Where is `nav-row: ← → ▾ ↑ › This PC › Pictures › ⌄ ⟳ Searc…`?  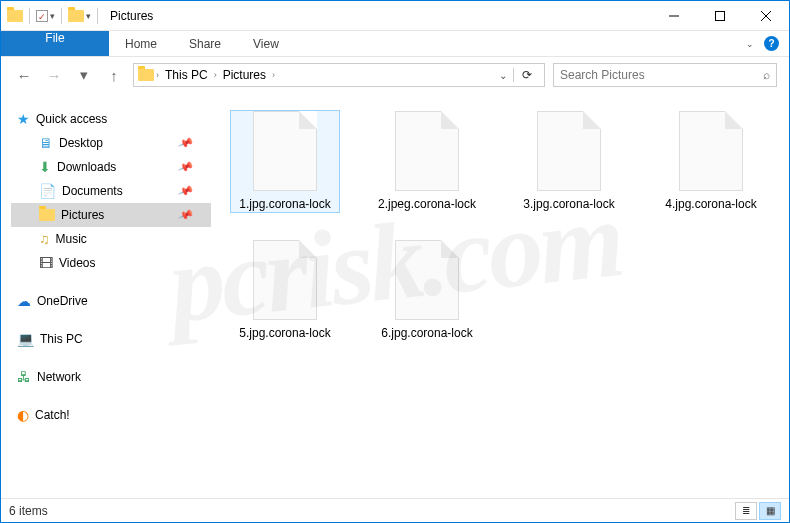 nav-row: ← → ▾ ↑ › This PC › Pictures › ⌄ ⟳ Searc… is located at coordinates (395, 75).